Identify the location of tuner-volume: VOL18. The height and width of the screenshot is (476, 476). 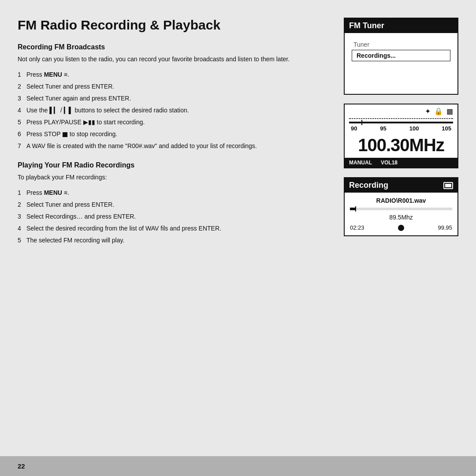
(389, 163).